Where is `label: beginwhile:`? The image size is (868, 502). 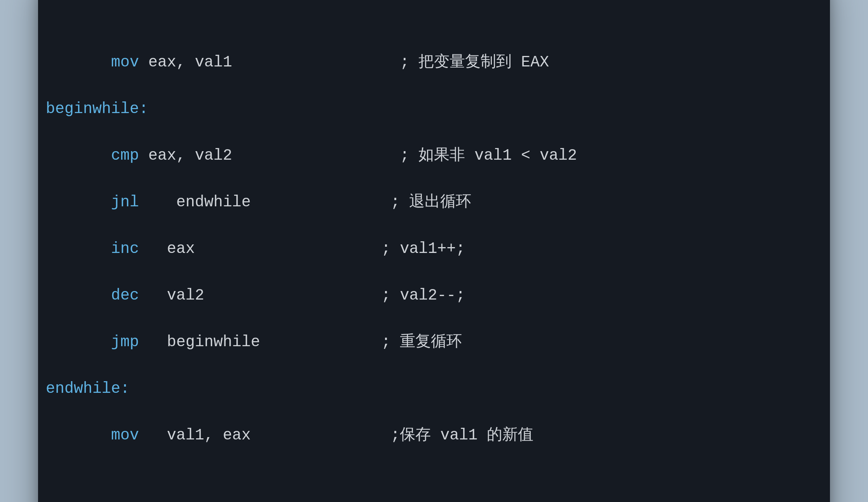
label: beginwhile: is located at coordinates (97, 109).